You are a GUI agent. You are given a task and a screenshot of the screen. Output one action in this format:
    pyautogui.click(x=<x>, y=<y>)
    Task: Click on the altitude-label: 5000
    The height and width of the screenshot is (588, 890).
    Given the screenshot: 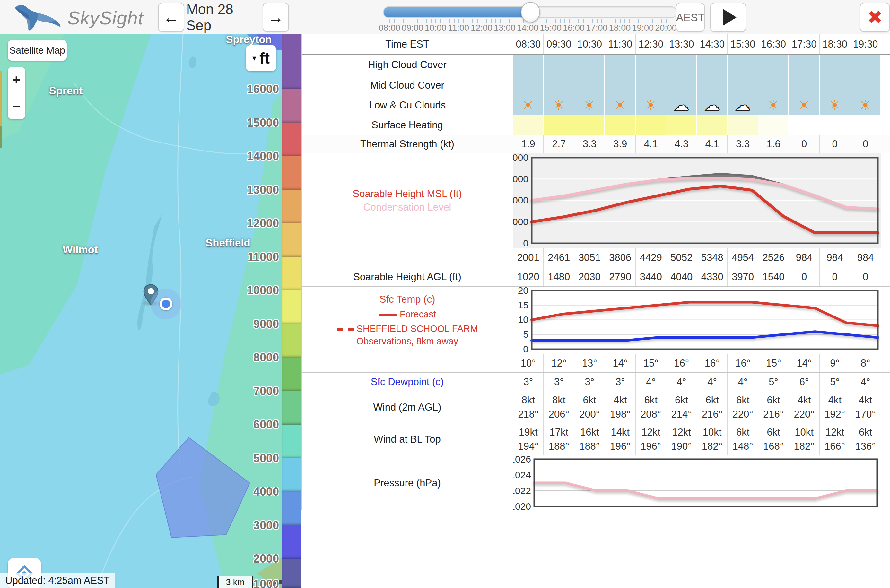 What is the action you would take?
    pyautogui.click(x=266, y=458)
    